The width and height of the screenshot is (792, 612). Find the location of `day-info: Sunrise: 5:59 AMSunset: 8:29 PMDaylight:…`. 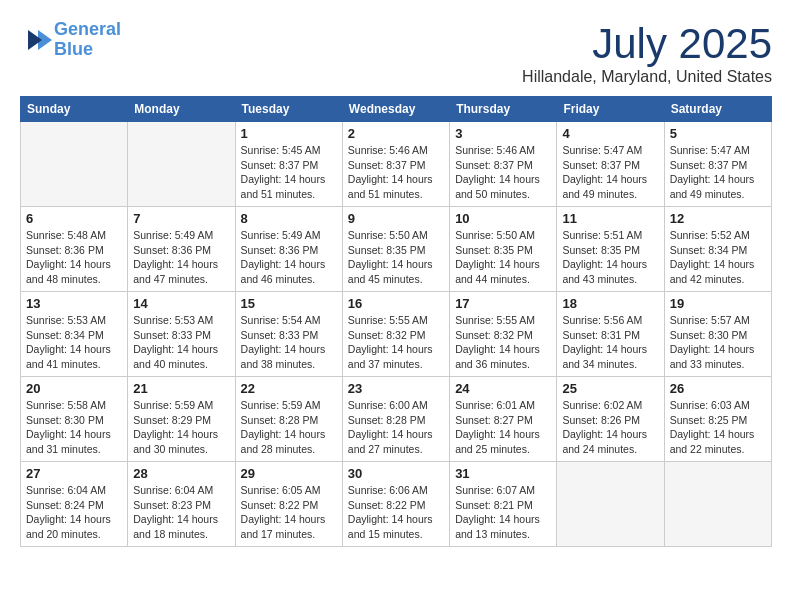

day-info: Sunrise: 5:59 AMSunset: 8:29 PMDaylight:… is located at coordinates (181, 428).